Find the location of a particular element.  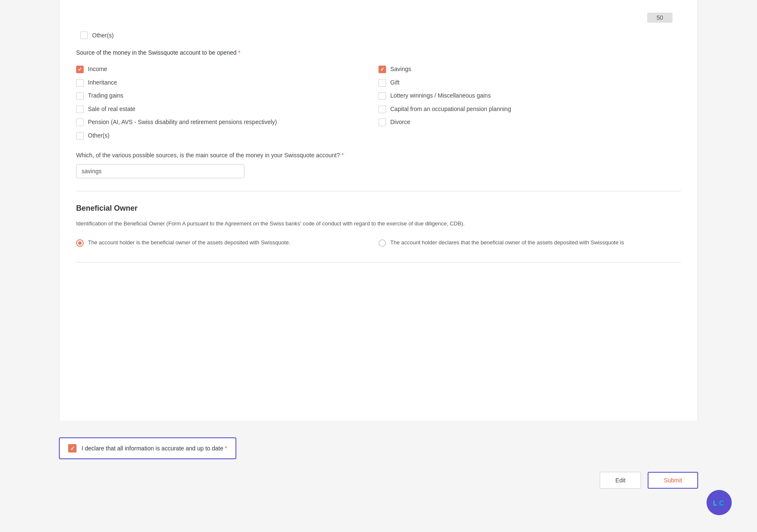

checkbox-capital-pension: Capital from an occupational pension pla… is located at coordinates (530, 109).